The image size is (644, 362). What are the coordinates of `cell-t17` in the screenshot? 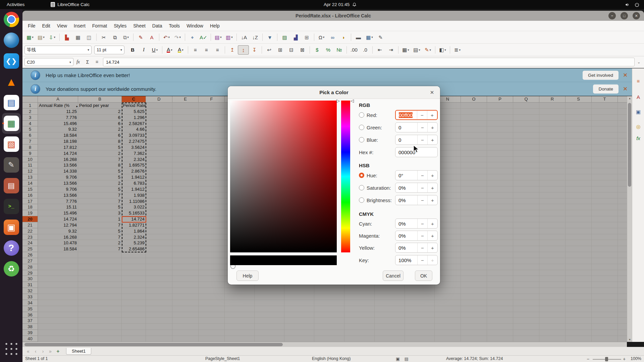 It's located at (605, 201).